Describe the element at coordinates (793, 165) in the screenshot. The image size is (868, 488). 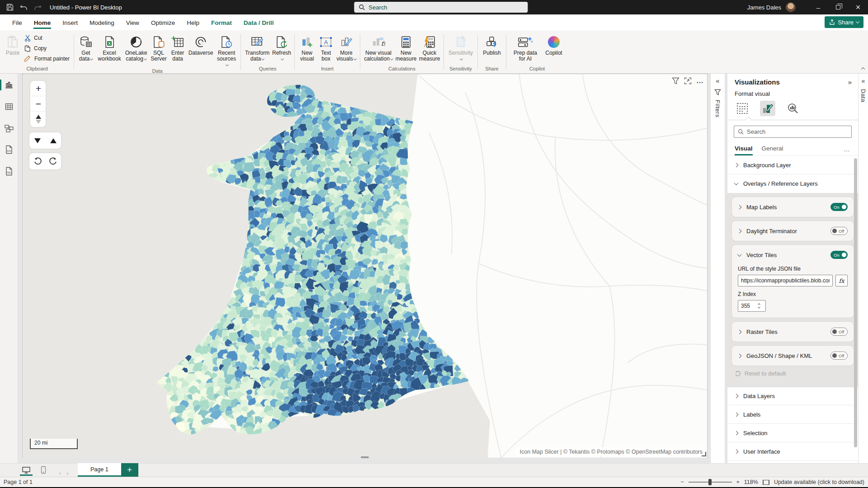
I see `section-background-layer: Background Layer` at that location.